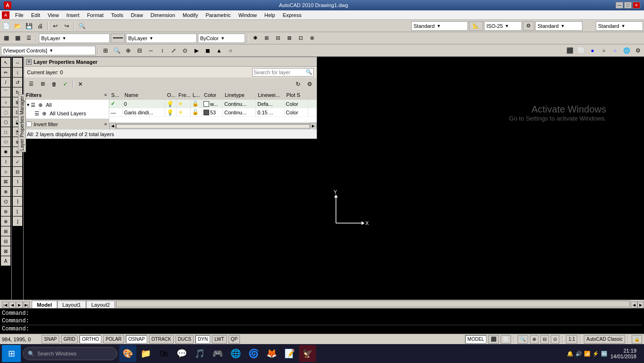 The width and height of the screenshot is (644, 363). I want to click on save-button: 💾, so click(29, 26).